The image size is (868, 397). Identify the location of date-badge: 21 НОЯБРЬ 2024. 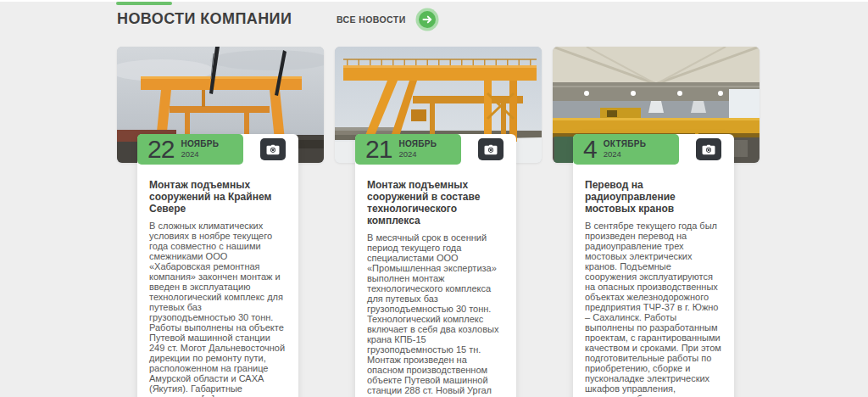
(409, 149).